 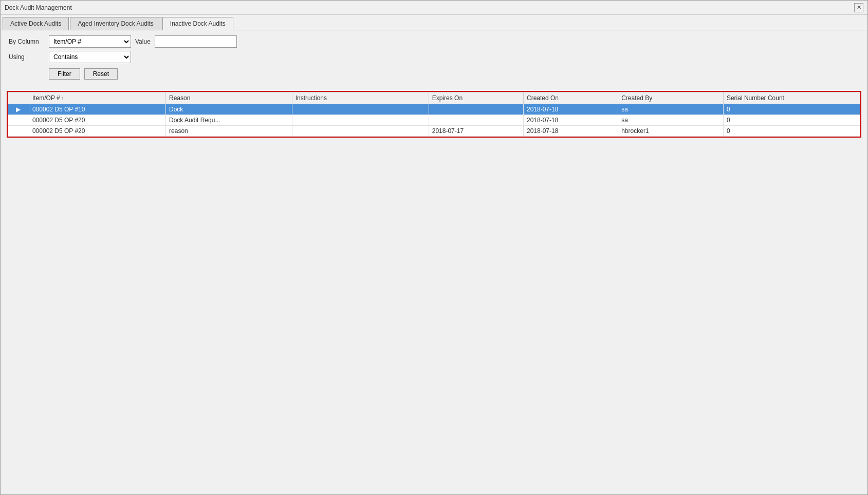 What do you see at coordinates (671, 99) in the screenshot?
I see `col-header-created-by: Created By` at bounding box center [671, 99].